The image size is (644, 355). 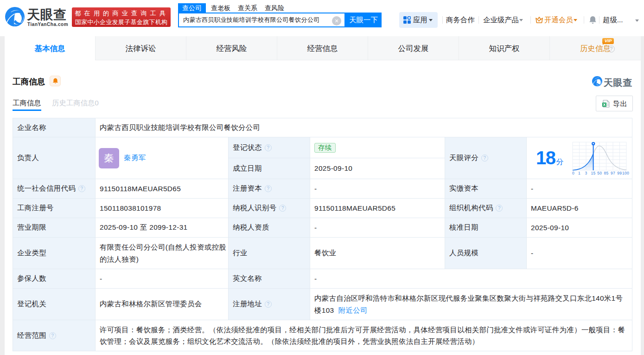 I want to click on svg-text: 50, so click(x=599, y=173).